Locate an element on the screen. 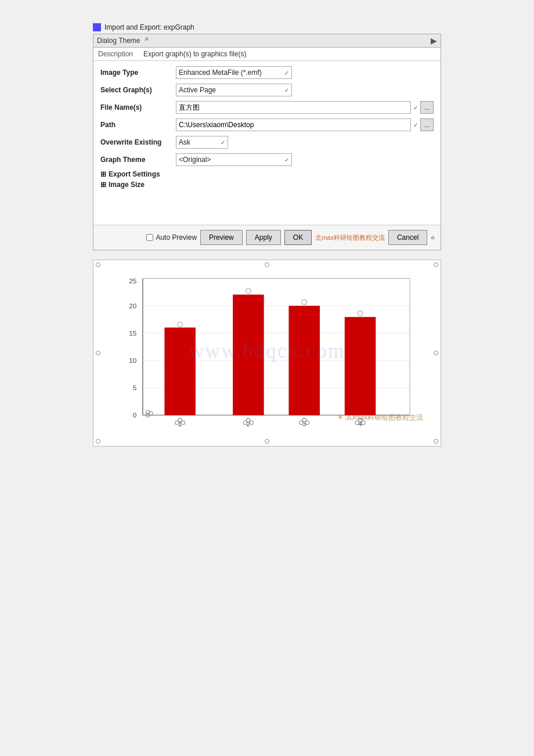  bar-chart-svg: 0 5 10 15 20 25 is located at coordinates (267, 353).